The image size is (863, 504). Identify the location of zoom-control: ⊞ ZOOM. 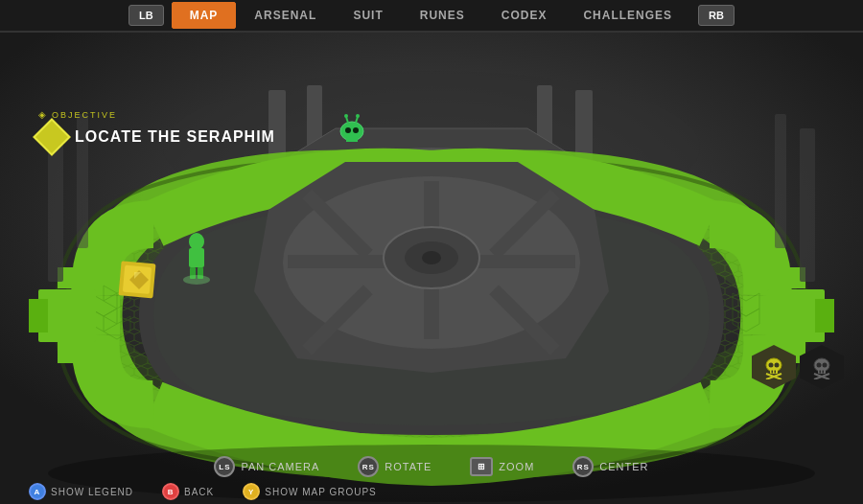
(502, 467).